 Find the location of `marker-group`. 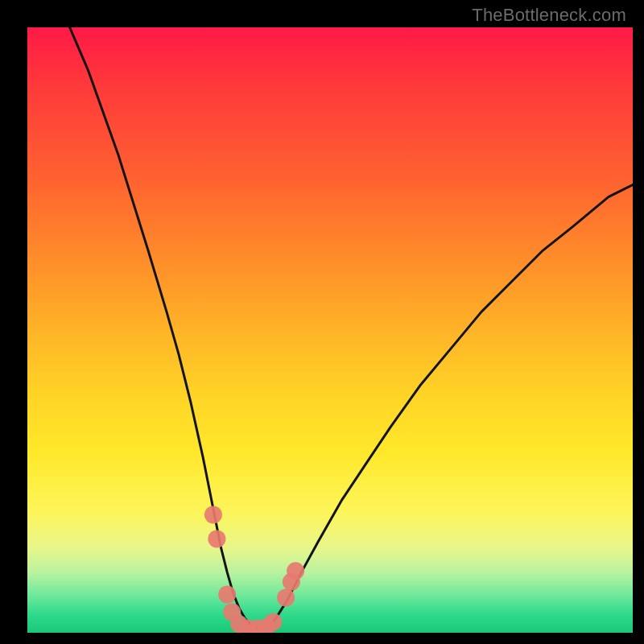

marker-group is located at coordinates (254, 569).